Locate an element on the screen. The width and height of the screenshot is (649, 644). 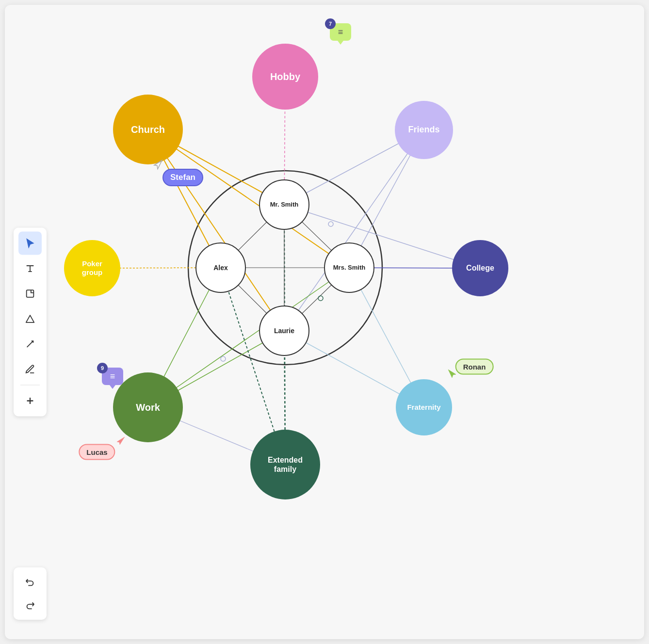
sticky-tool is located at coordinates (30, 294).